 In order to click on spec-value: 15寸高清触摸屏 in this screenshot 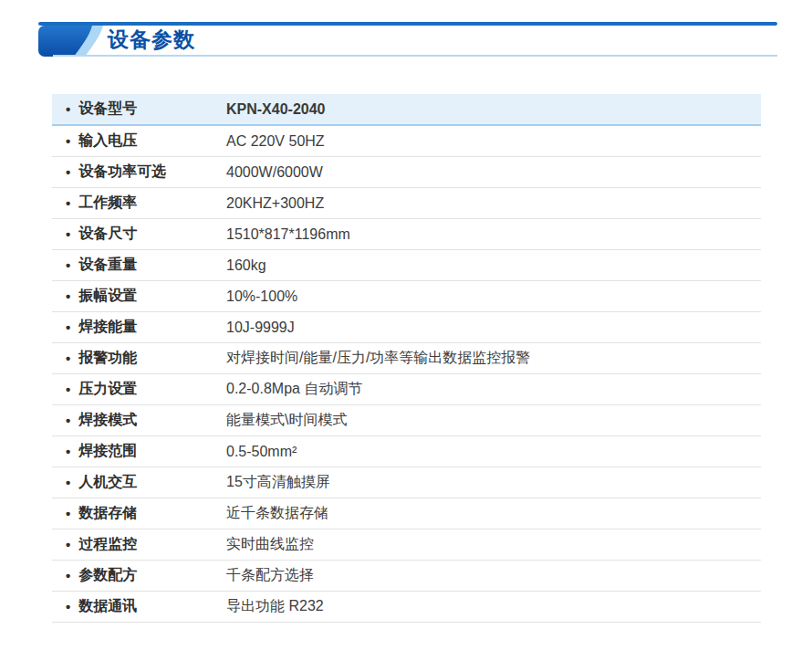, I will do `click(494, 482)`.